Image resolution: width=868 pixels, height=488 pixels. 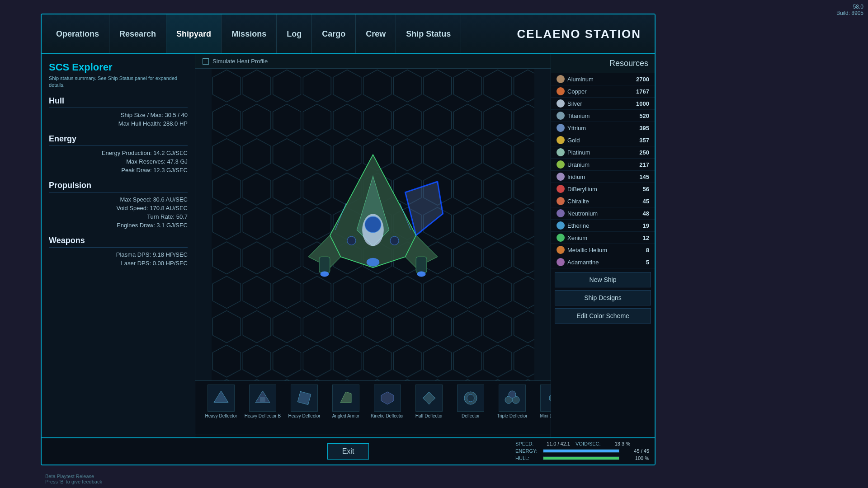 What do you see at coordinates (582, 451) in the screenshot?
I see `energy-status: ENERGY: 45 / 45` at bounding box center [582, 451].